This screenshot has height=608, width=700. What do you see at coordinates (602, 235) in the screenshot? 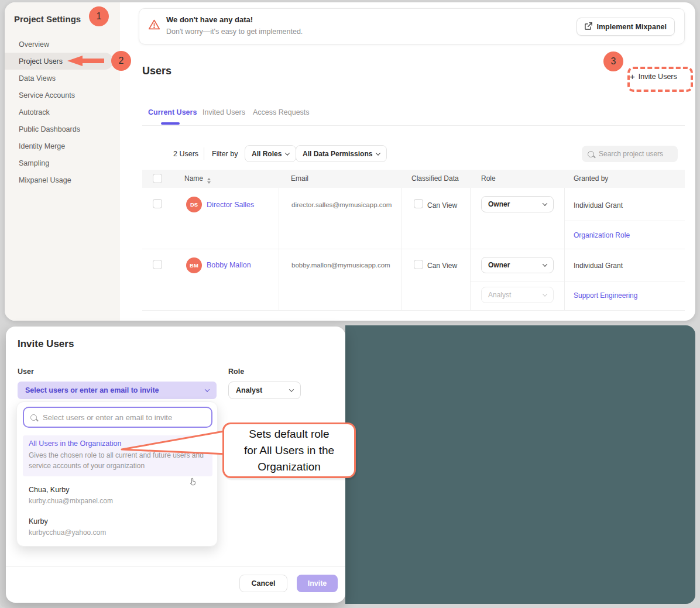
I see `organization-role-link: Organization Role` at bounding box center [602, 235].